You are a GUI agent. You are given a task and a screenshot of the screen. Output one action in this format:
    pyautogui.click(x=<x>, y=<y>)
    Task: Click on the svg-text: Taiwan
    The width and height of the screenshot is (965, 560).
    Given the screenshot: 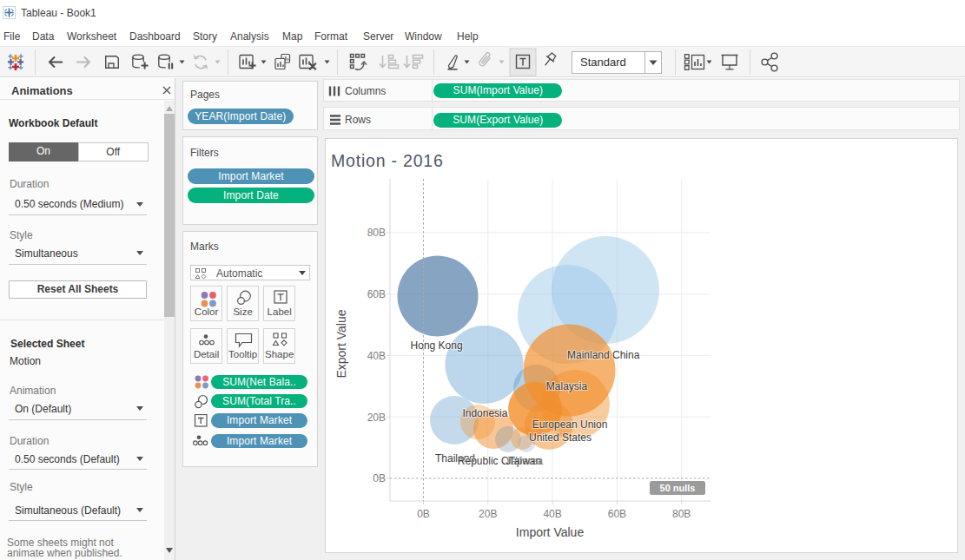 What is the action you would take?
    pyautogui.click(x=525, y=461)
    